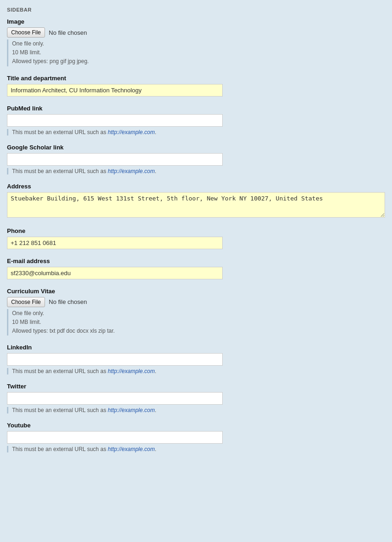 This screenshot has height=542, width=392. I want to click on twitter-hint-text: This must be an external URL such as, so click(60, 410).